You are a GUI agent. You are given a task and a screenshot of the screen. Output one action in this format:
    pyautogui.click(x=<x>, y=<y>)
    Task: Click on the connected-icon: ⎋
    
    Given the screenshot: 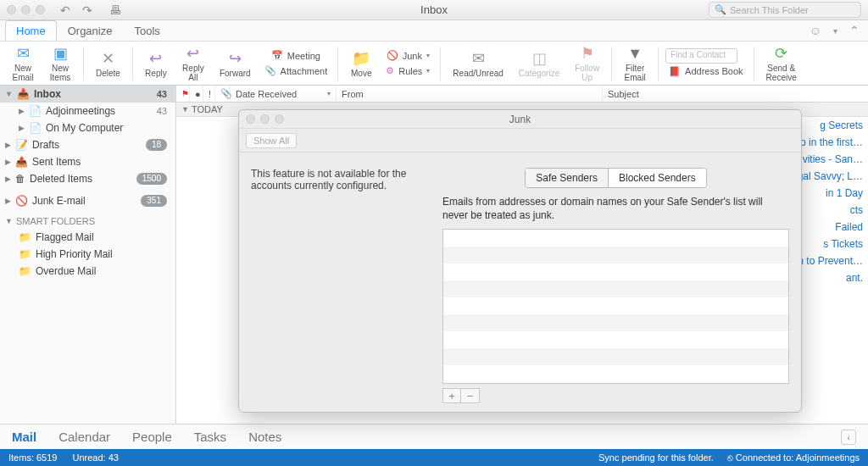 What is the action you would take?
    pyautogui.click(x=732, y=458)
    